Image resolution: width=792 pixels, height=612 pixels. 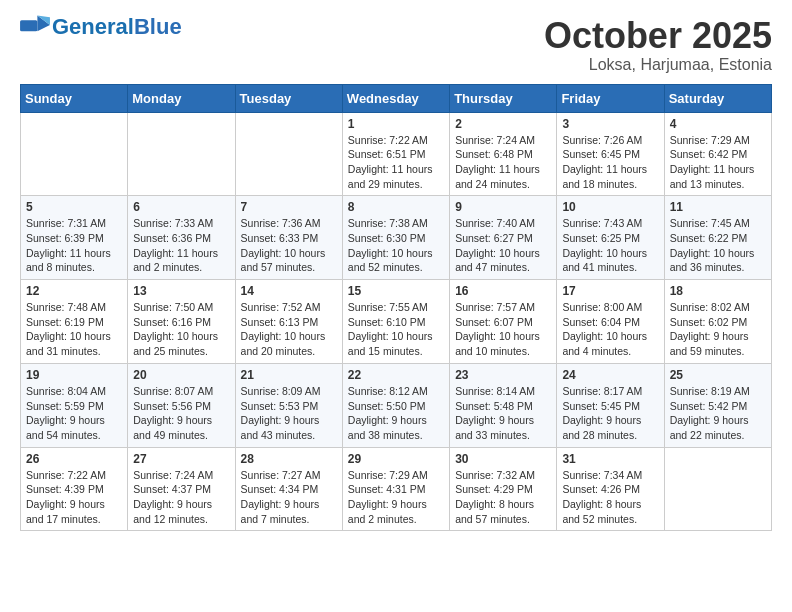 I want to click on day-number: 25, so click(x=718, y=375).